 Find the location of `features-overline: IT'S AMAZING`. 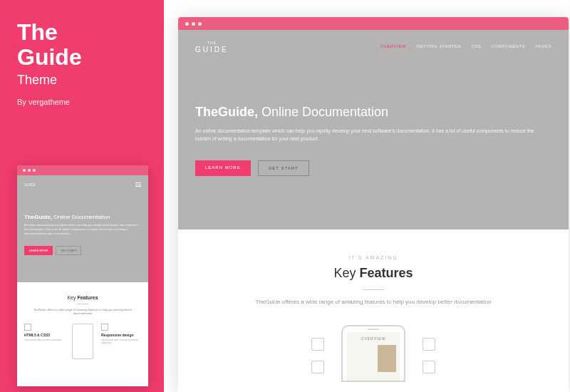

features-overline: IT'S AMAZING is located at coordinates (373, 258).